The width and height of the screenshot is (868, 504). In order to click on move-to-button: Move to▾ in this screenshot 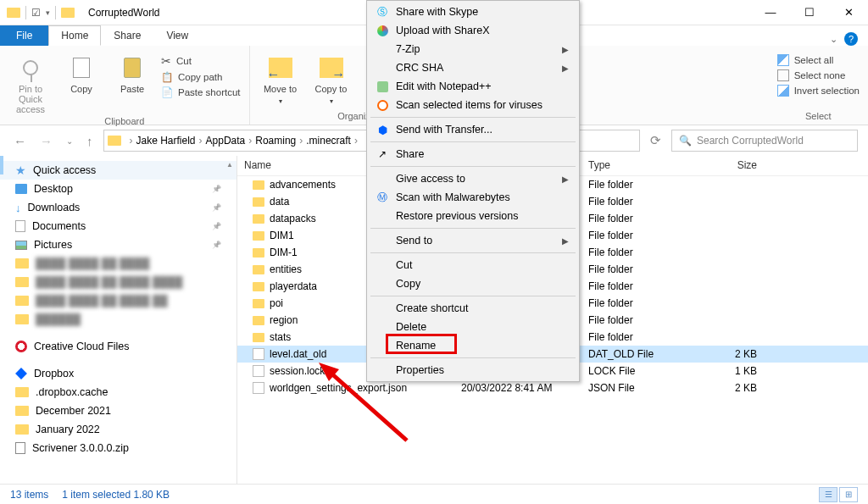, I will do `click(281, 78)`.